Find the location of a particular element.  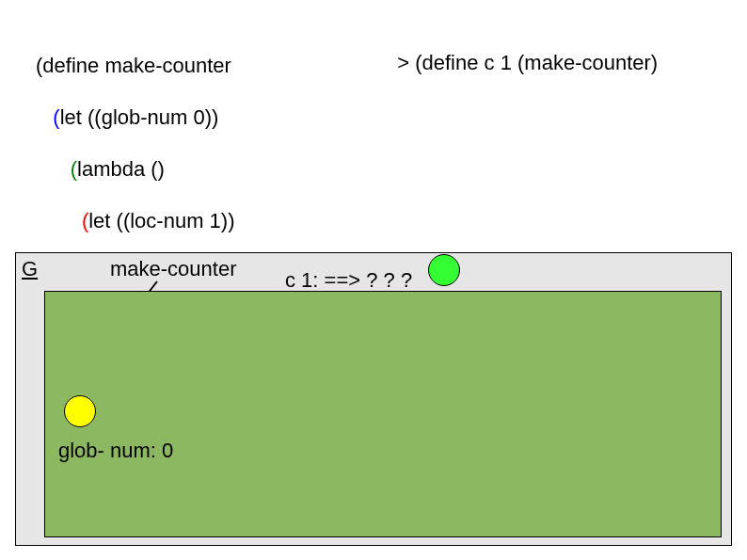

closure-circle-yellow is located at coordinates (80, 411).